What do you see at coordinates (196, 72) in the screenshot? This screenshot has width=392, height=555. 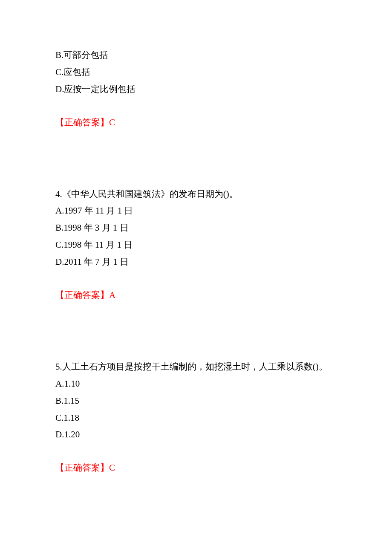 I see `q3-option-c: C.应包括` at bounding box center [196, 72].